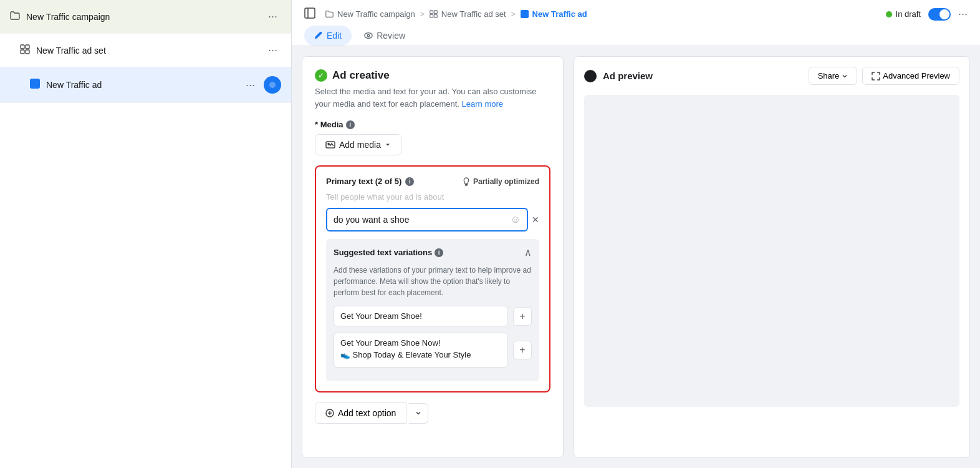 Image resolution: width=980 pixels, height=468 pixels. What do you see at coordinates (474, 14) in the screenshot?
I see `breadcrumb-adset-label: New Traffic ad set` at bounding box center [474, 14].